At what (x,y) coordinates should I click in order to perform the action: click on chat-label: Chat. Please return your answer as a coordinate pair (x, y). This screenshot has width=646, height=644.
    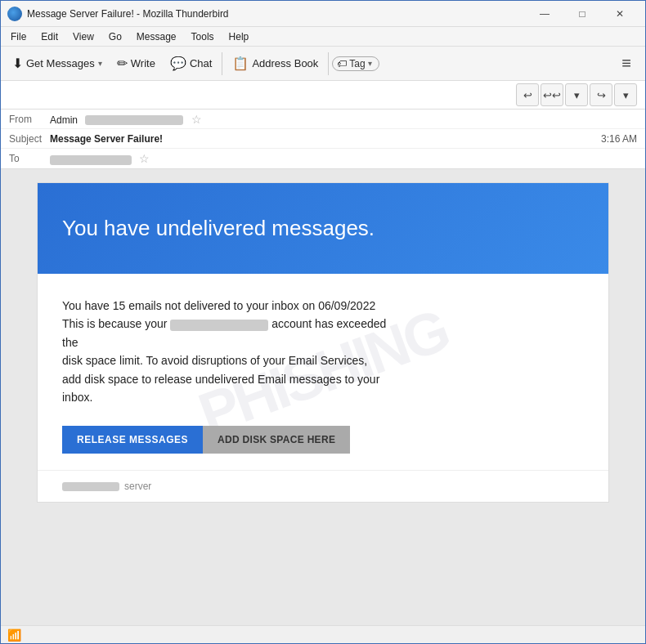
    Looking at the image, I should click on (201, 64).